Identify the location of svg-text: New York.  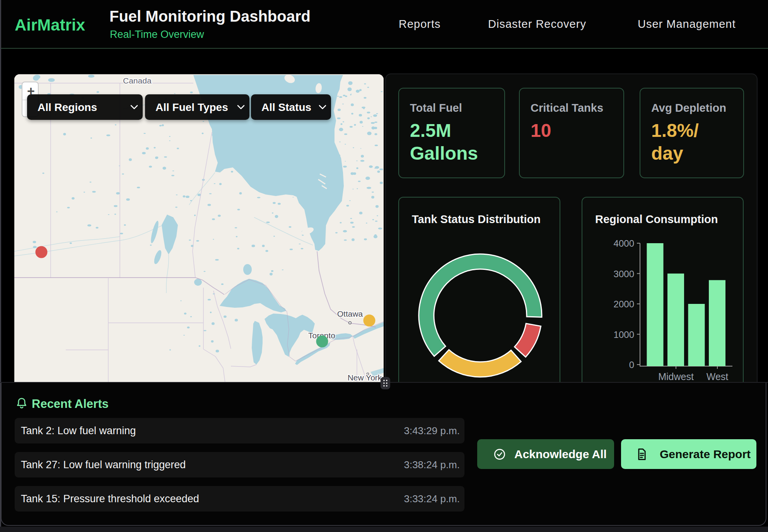
(365, 377).